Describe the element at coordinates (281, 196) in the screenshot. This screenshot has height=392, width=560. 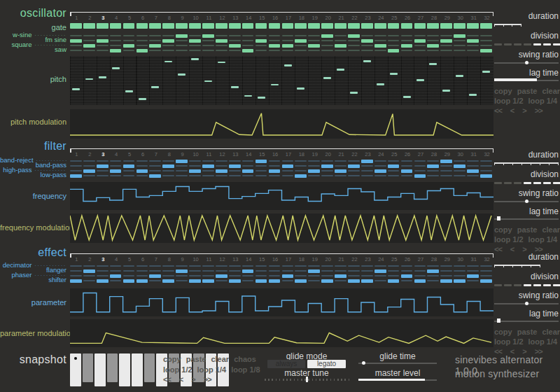
I see `frequency-plot` at that location.